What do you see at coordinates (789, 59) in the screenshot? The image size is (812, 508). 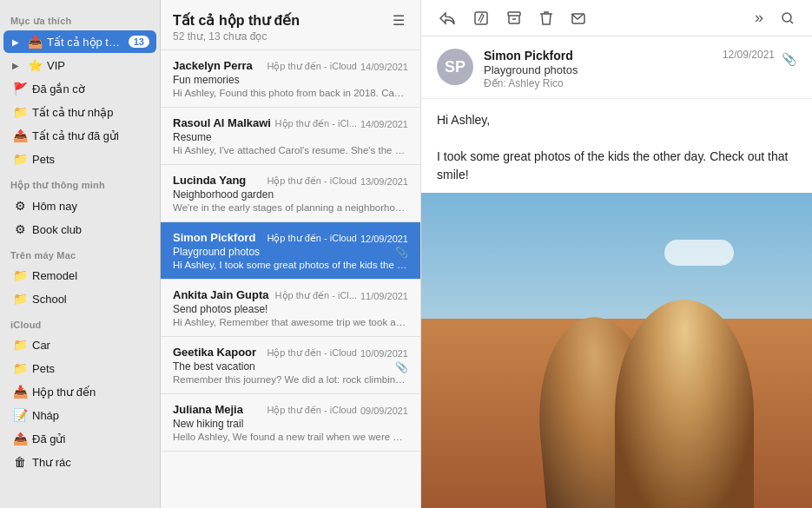 I see `attachment-icon: 📎` at bounding box center [789, 59].